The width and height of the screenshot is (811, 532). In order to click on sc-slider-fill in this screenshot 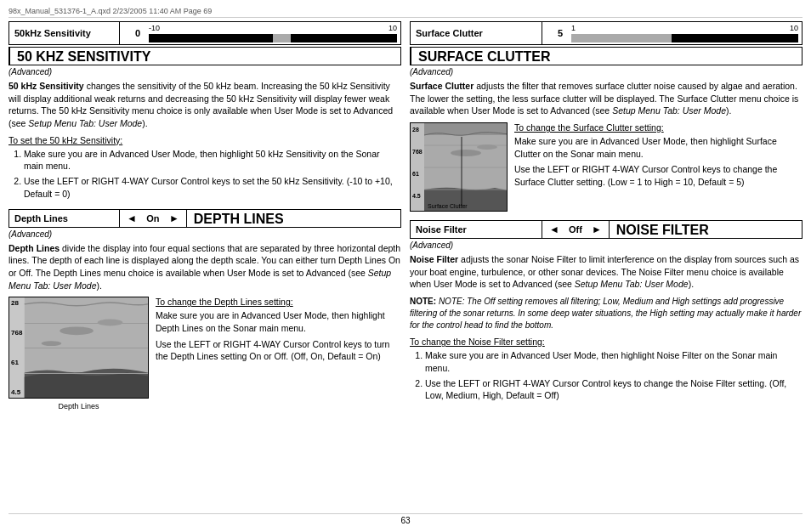, I will do `click(622, 38)`.